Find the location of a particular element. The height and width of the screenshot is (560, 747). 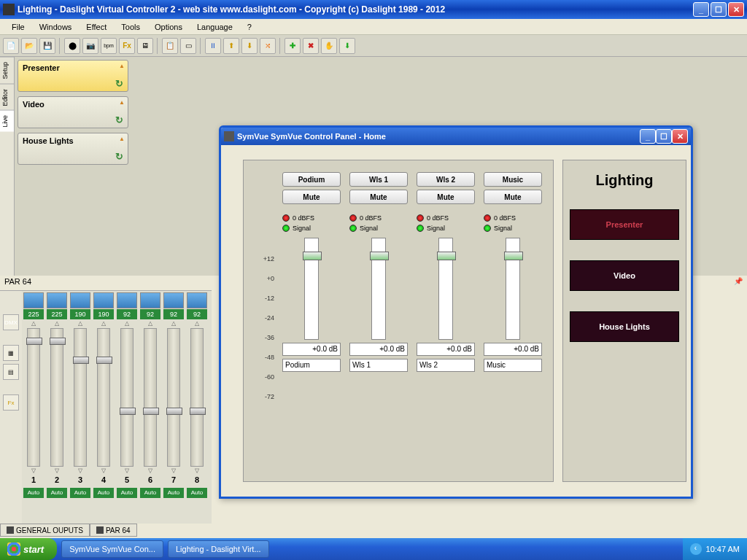

pin-icon: 📌 is located at coordinates (738, 281).